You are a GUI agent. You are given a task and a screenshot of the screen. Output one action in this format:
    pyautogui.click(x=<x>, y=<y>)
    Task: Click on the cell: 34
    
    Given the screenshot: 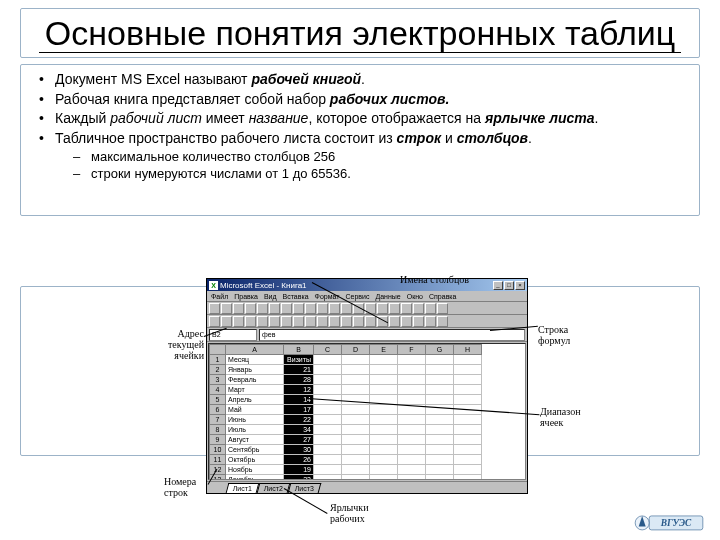 What is the action you would take?
    pyautogui.click(x=299, y=430)
    